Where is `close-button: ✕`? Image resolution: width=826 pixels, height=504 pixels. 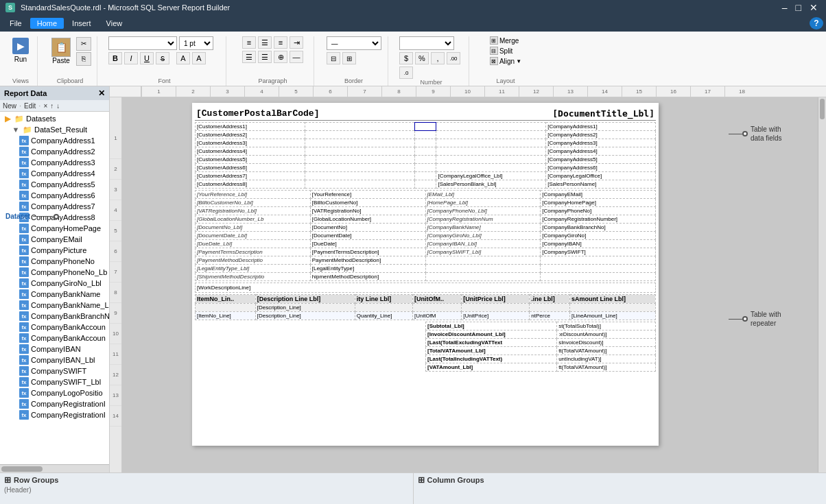
close-button: ✕ is located at coordinates (814, 8).